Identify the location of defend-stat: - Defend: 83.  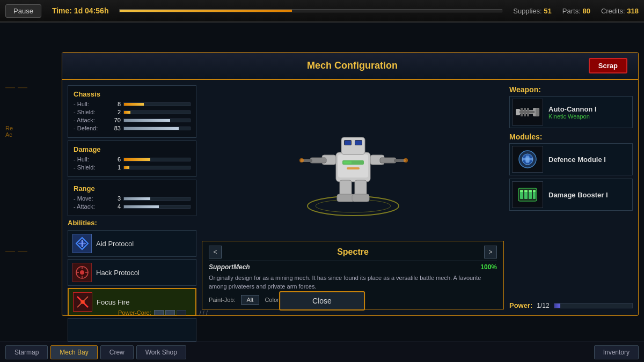
(132, 128).